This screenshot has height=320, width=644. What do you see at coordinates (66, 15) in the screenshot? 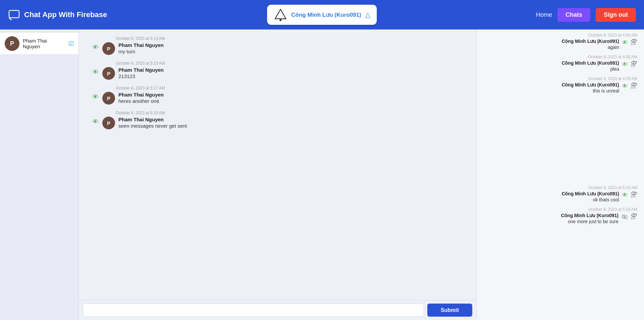
I see `app-title: Chat App With Firebase` at bounding box center [66, 15].